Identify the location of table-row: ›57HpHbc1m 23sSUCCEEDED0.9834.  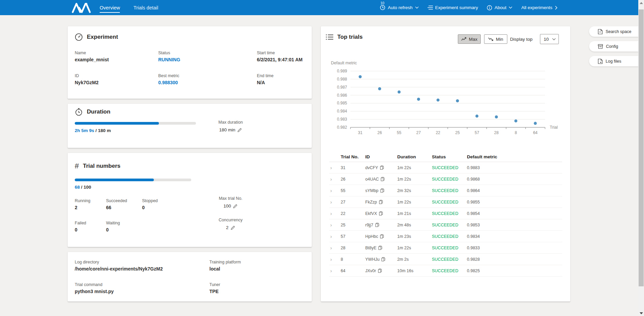
(446, 236).